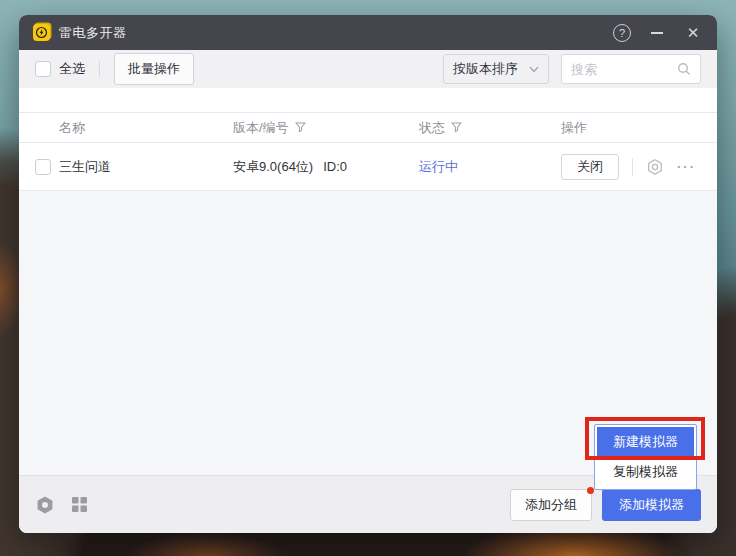  Describe the element at coordinates (534, 70) in the screenshot. I see `chevron-down-icon` at that location.